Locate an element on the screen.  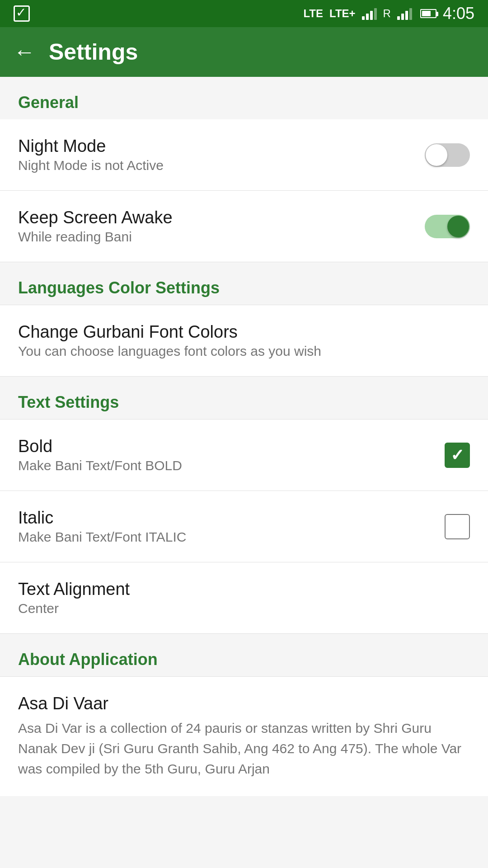
italic-desc: Make Bani Text/Font ITALIC is located at coordinates (102, 537).